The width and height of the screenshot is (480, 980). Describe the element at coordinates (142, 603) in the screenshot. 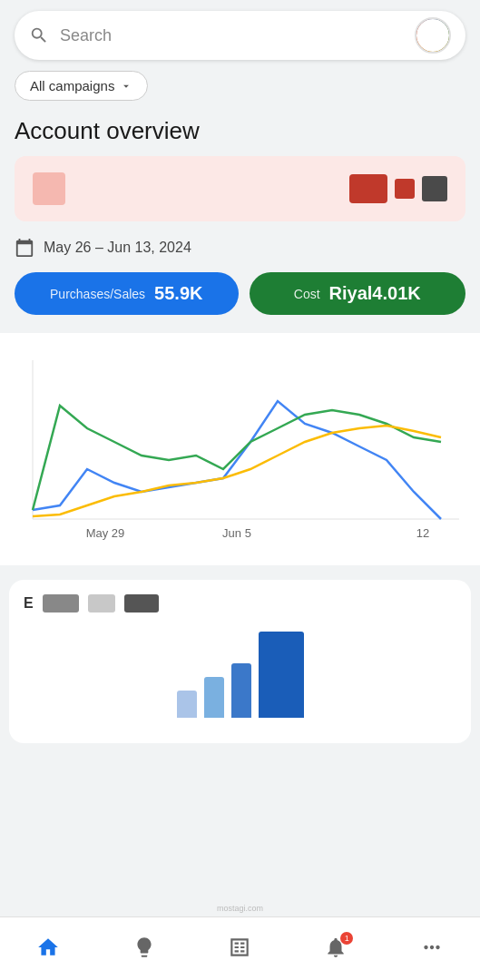

I see `swatch-gray-dark` at that location.